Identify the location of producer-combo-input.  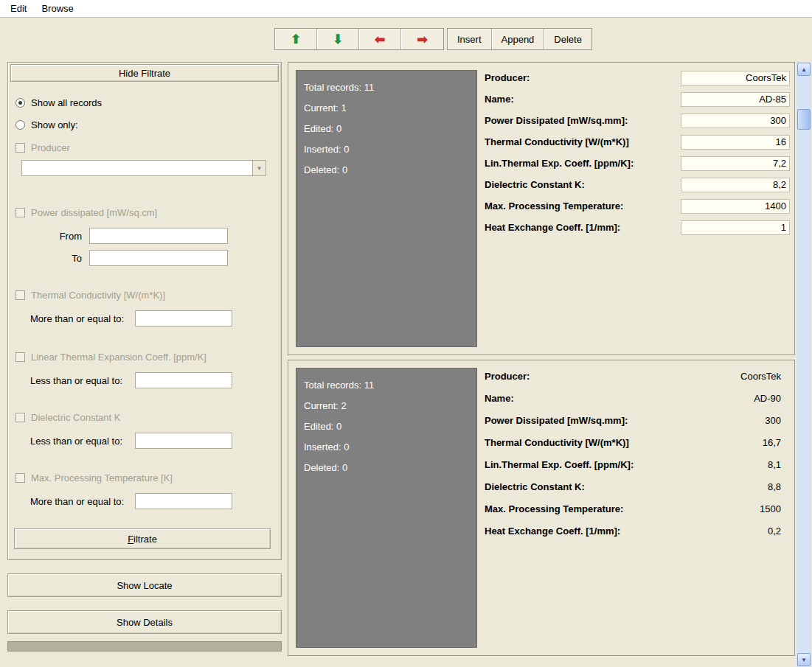
(137, 168).